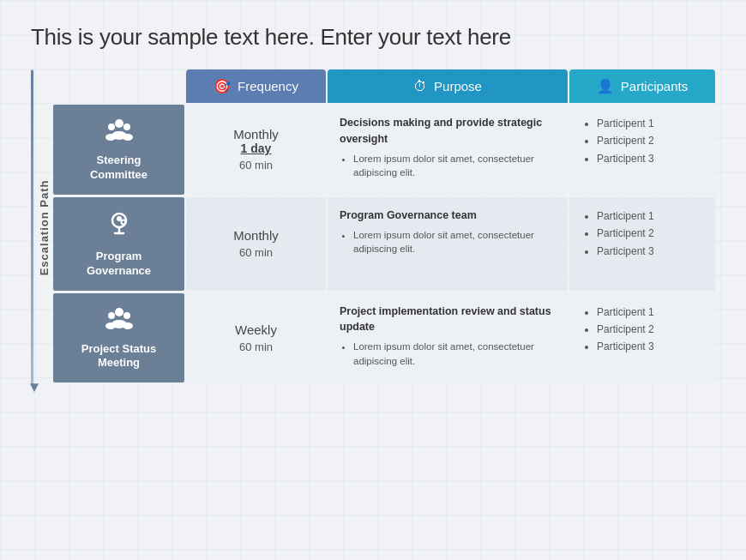  Describe the element at coordinates (448, 242) in the screenshot. I see `purpose-list-program-governance: Lorem ipsum dolor sit amet, consectetuer…` at that location.